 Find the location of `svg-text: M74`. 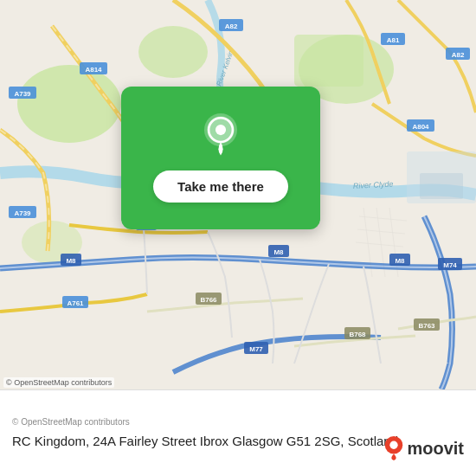

svg-text: M74 is located at coordinates (450, 265).